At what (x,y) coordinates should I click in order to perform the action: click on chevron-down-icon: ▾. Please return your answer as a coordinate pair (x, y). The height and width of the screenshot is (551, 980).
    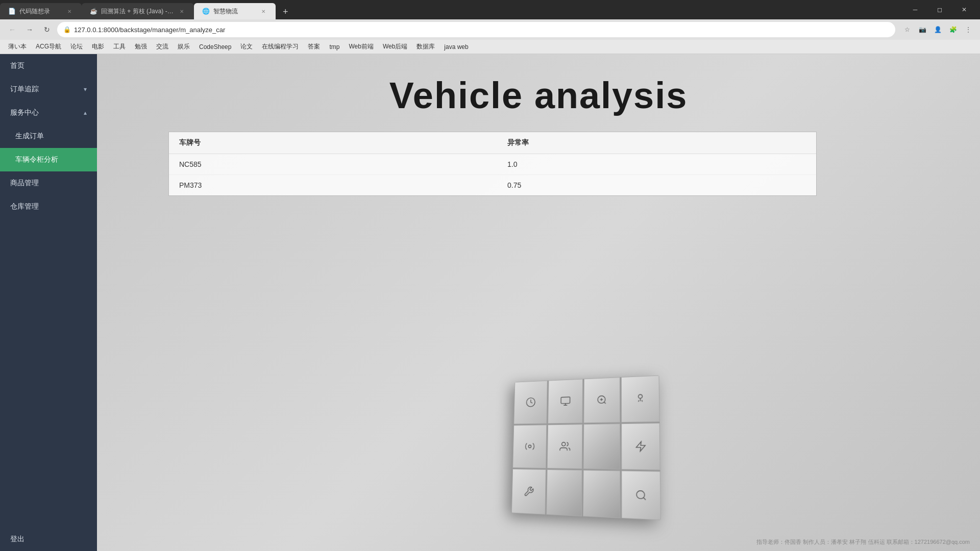
    Looking at the image, I should click on (85, 89).